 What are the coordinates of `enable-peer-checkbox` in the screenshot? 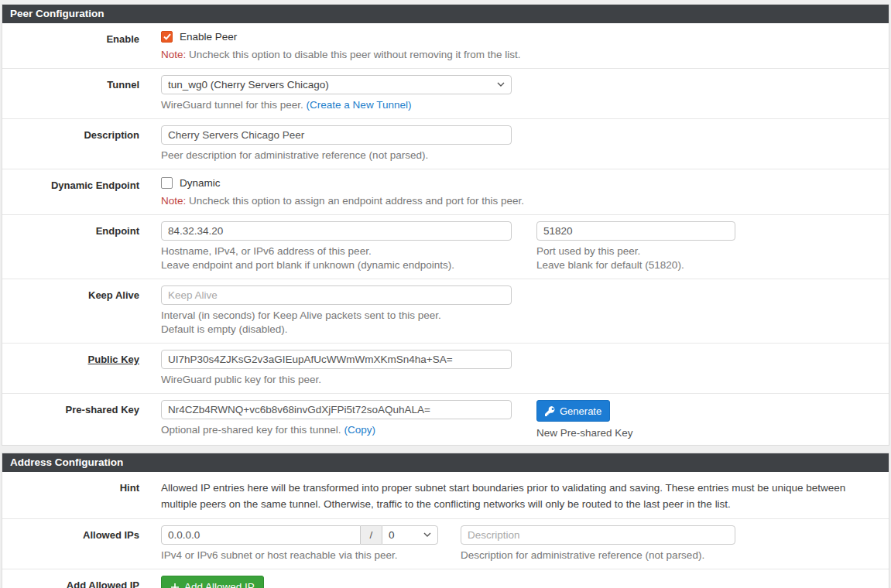 It's located at (167, 37).